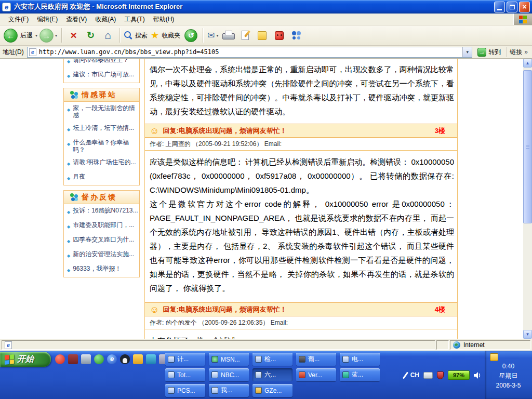 This screenshot has height=399, width=532. I want to click on scroll-up-button, so click(528, 63).